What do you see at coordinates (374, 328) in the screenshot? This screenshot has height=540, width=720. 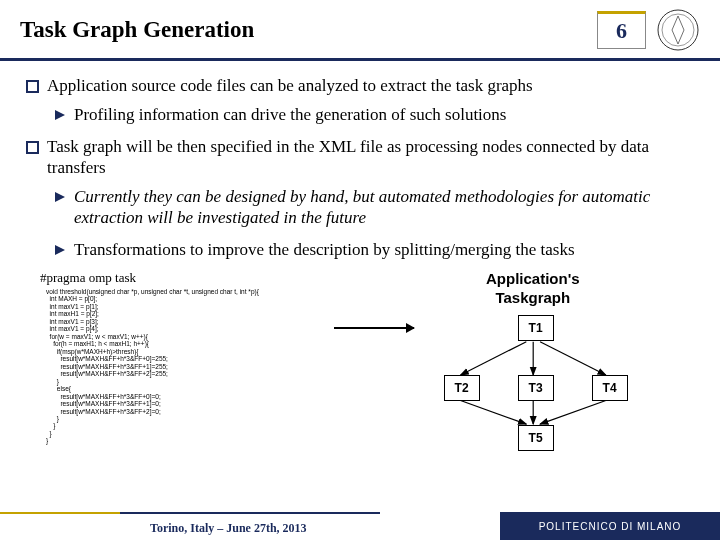 I see `arrow-icon` at bounding box center [374, 328].